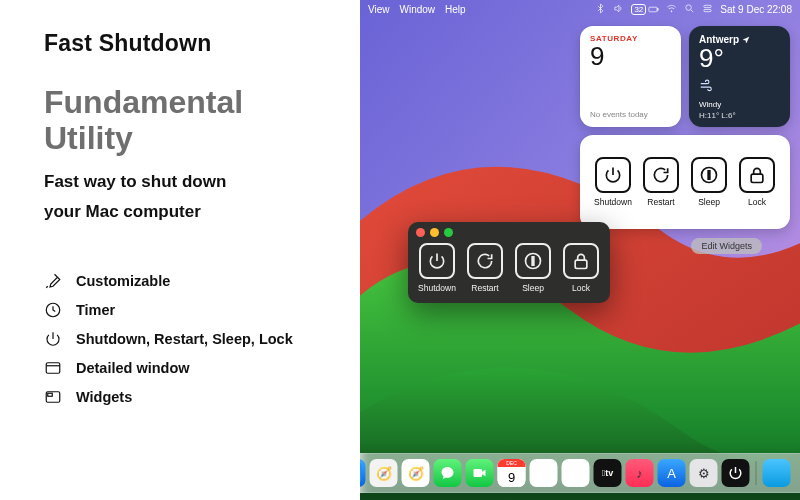 Image resolution: width=800 pixels, height=500 pixels. What do you see at coordinates (53, 397) in the screenshot?
I see `widget-icon` at bounding box center [53, 397].